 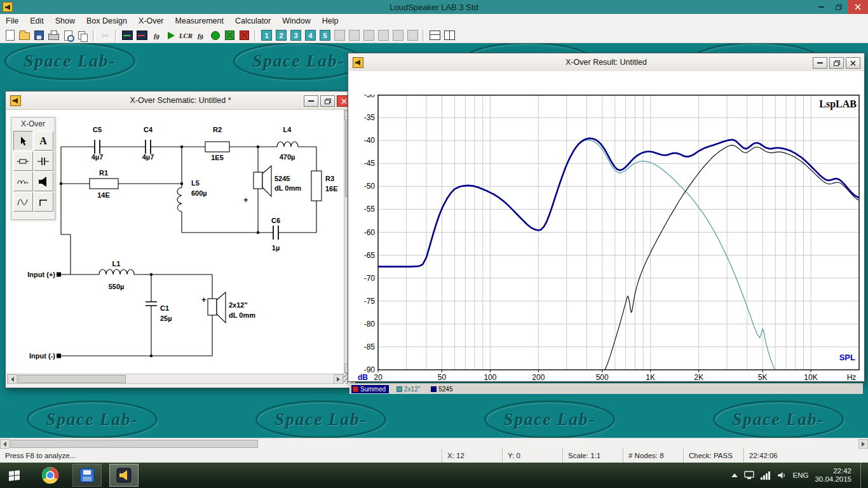 What do you see at coordinates (175, 379) in the screenshot?
I see `schematic-hscrollbar` at bounding box center [175, 379].